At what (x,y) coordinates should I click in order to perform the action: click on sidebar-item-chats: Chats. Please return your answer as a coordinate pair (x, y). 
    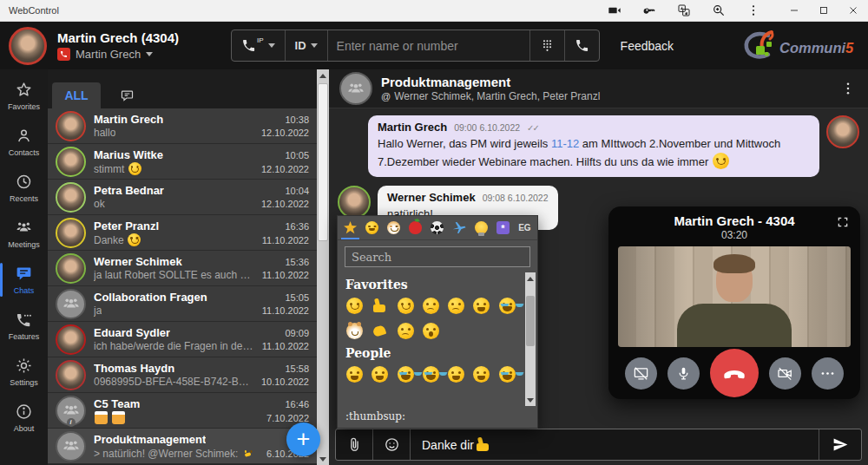
    Looking at the image, I should click on (24, 279).